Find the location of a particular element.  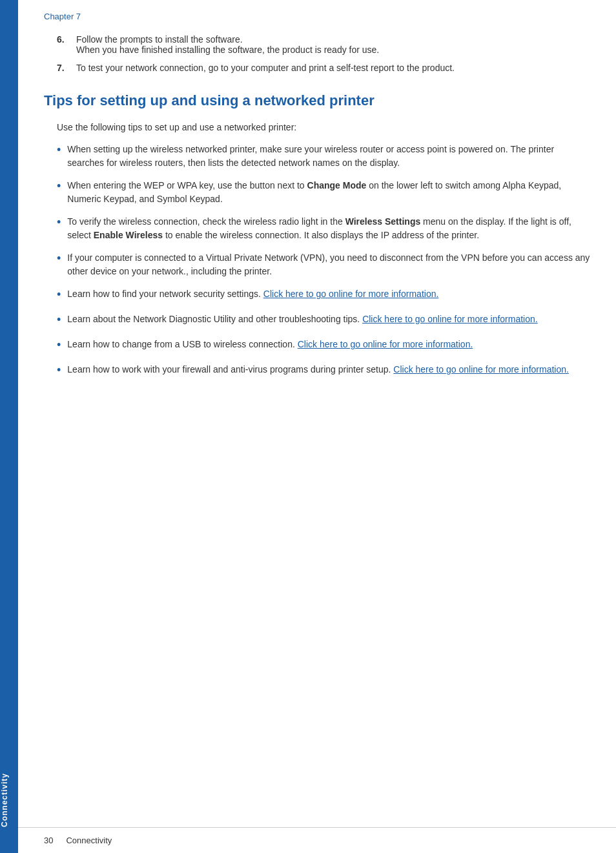

sidebar: Connectivity is located at coordinates (9, 426).